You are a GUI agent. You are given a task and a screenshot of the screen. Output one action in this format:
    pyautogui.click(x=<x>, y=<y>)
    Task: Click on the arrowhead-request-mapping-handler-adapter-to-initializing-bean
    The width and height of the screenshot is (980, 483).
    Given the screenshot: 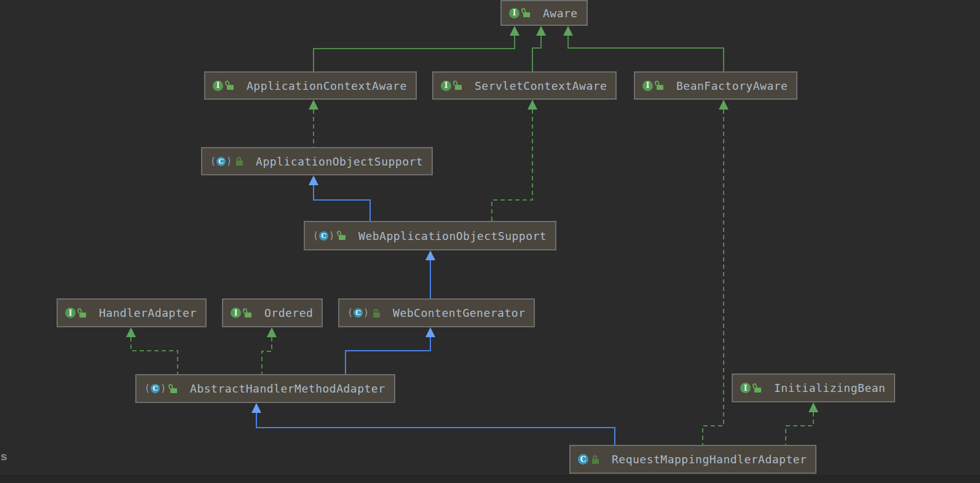 What is the action you would take?
    pyautogui.click(x=813, y=407)
    